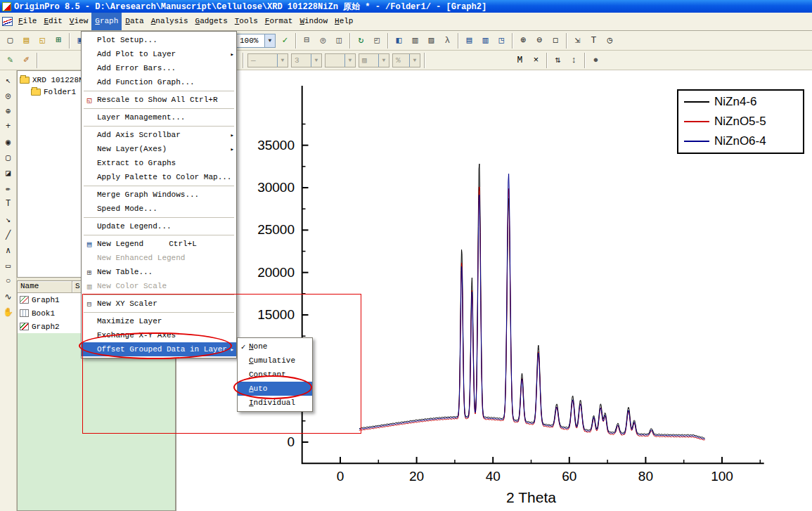 This screenshot has width=812, height=511. What do you see at coordinates (502, 41) in the screenshot?
I see `cascade-windows-button: ◳` at bounding box center [502, 41].